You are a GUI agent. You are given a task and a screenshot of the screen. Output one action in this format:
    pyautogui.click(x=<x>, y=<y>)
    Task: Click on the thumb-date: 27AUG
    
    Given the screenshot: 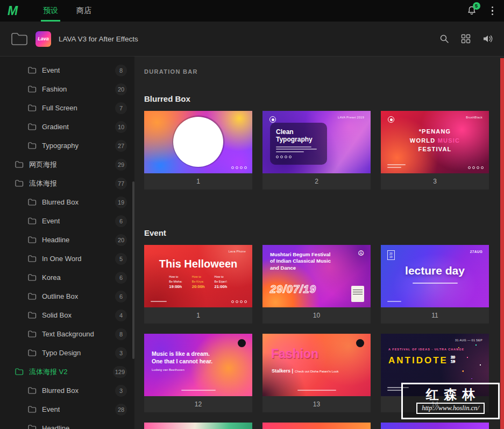 What is the action you would take?
    pyautogui.click(x=477, y=252)
    